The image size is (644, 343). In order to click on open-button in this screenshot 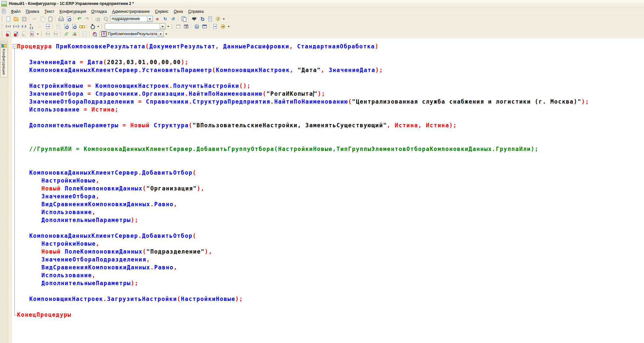, I will do `click(16, 19)`.